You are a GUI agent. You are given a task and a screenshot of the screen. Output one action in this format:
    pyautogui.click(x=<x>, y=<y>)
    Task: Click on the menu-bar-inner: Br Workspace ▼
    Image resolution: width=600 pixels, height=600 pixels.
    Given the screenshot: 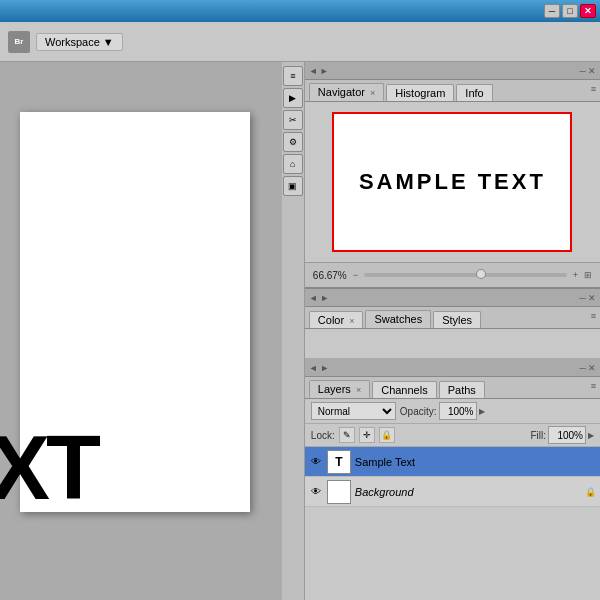 What is the action you would take?
    pyautogui.click(x=66, y=42)
    